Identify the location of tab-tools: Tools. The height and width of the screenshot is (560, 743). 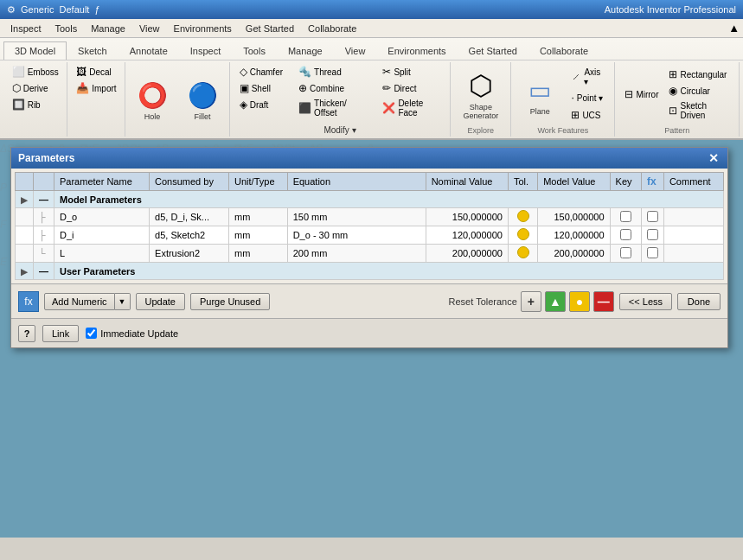
(254, 50).